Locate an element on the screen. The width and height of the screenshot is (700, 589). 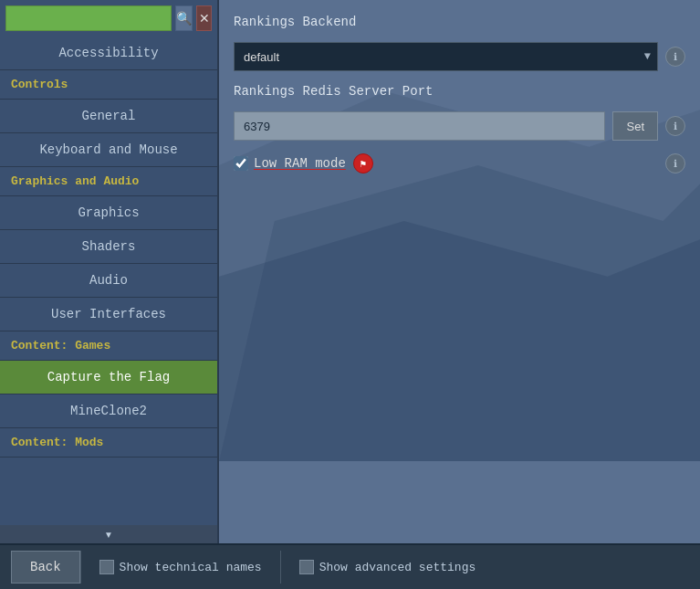
rankings-backend-label: Rankings Backend is located at coordinates (295, 22).